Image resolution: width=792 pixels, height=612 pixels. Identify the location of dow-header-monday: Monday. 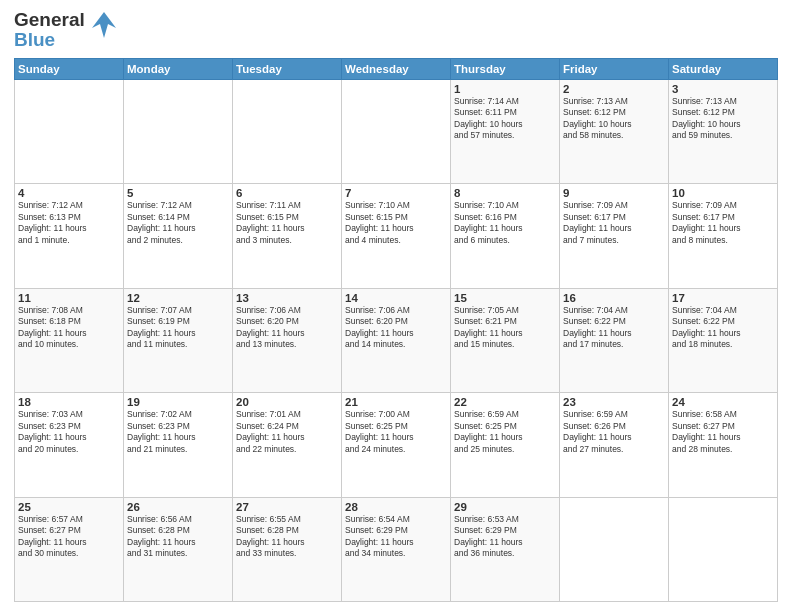
(178, 68).